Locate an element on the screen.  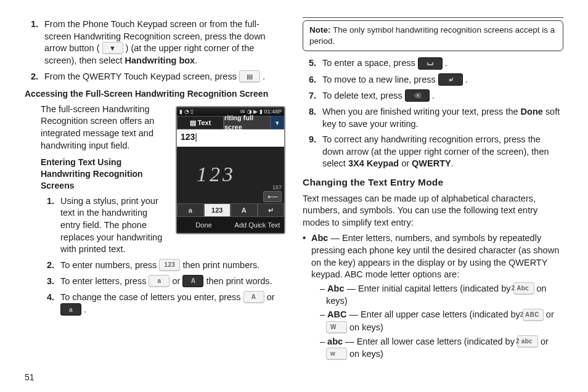
stepb-3: 3. To enter letters, press a or A then p… is located at coordinates (163, 282).